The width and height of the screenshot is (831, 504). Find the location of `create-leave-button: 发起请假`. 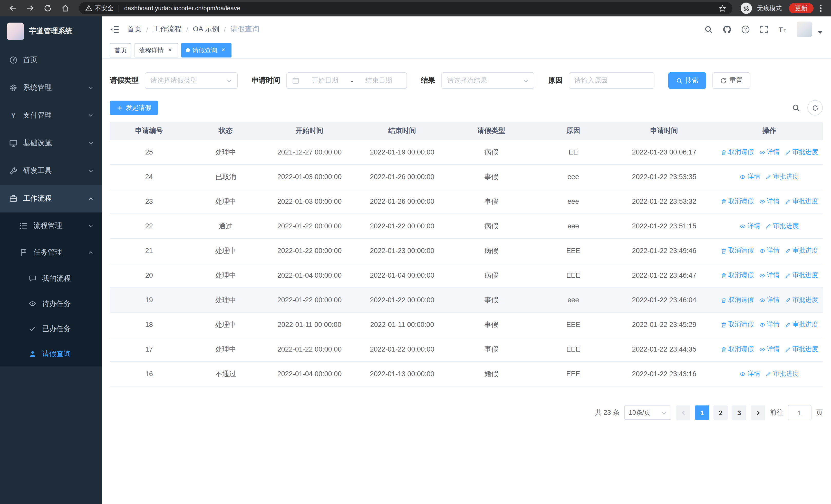

create-leave-button: 发起请假 is located at coordinates (134, 108).